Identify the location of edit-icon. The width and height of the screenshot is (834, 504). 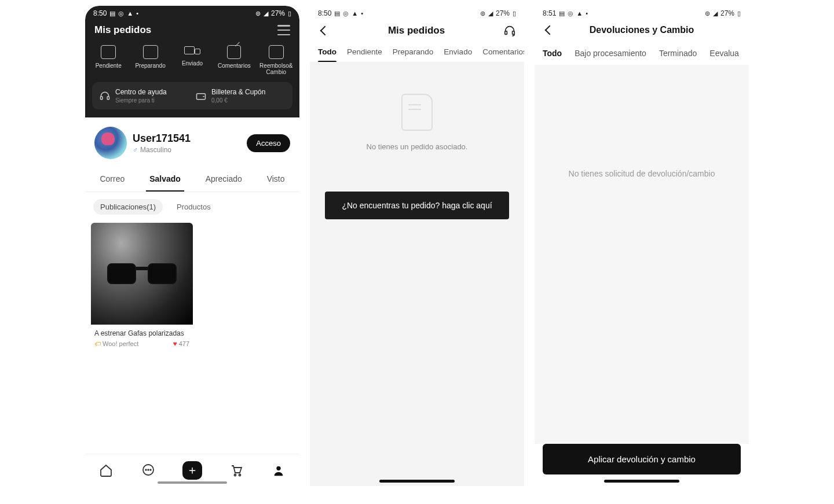
(234, 52).